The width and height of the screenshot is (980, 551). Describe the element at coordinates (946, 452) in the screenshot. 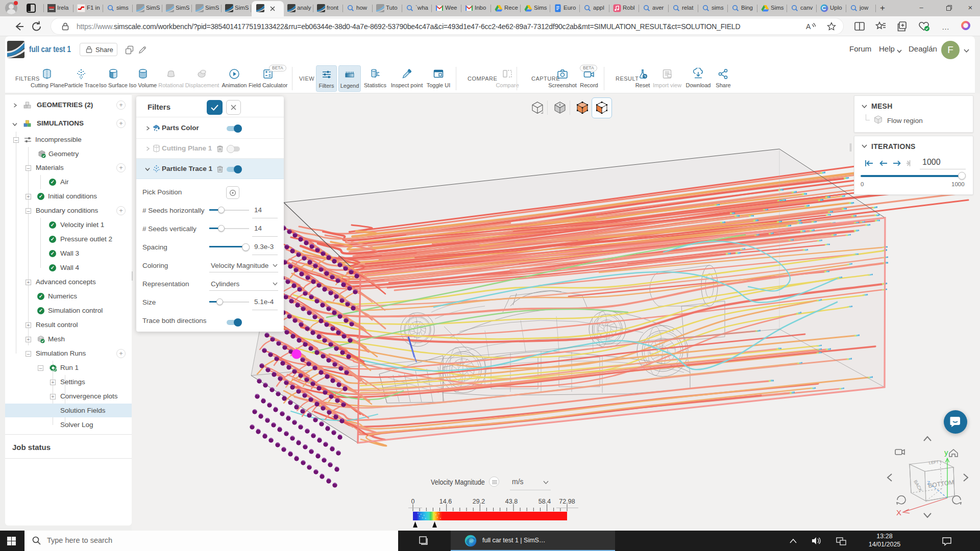

I see `svg-text: y` at that location.